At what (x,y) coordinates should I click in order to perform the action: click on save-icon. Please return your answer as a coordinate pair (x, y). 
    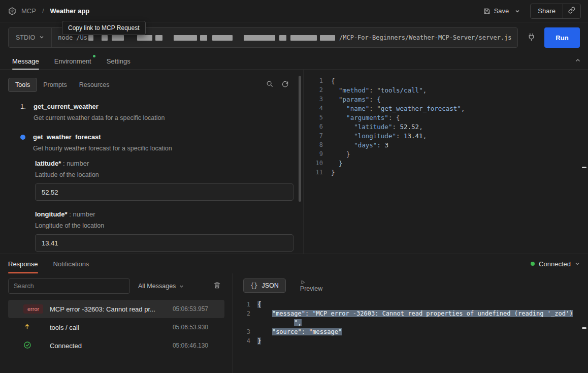
    Looking at the image, I should click on (487, 11).